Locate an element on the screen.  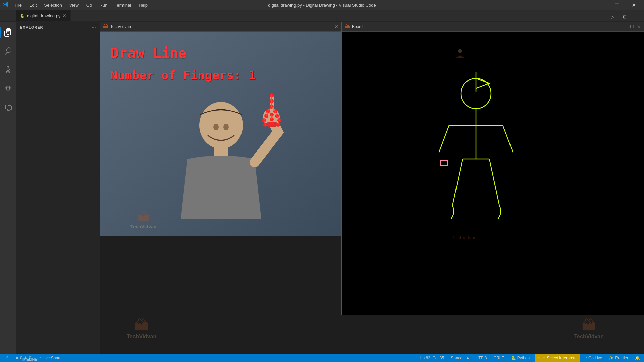
python-file-icon: 🐍 is located at coordinates (22, 16).